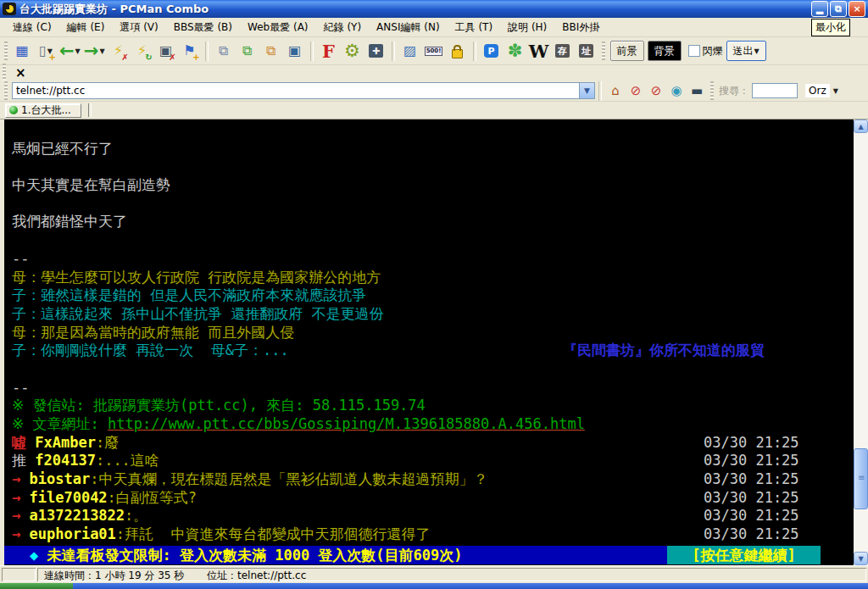 Image resolution: width=868 pixels, height=589 pixels. What do you see at coordinates (86, 27) in the screenshot?
I see `menu-item-2: 編輯 (E)` at bounding box center [86, 27].